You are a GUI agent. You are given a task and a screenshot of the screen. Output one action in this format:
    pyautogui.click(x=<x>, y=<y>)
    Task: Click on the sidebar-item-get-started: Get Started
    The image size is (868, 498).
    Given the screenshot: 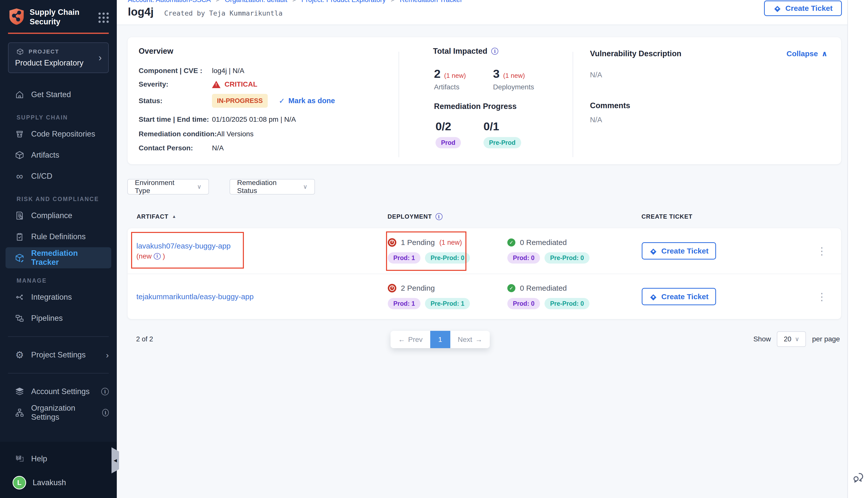 What is the action you would take?
    pyautogui.click(x=58, y=94)
    